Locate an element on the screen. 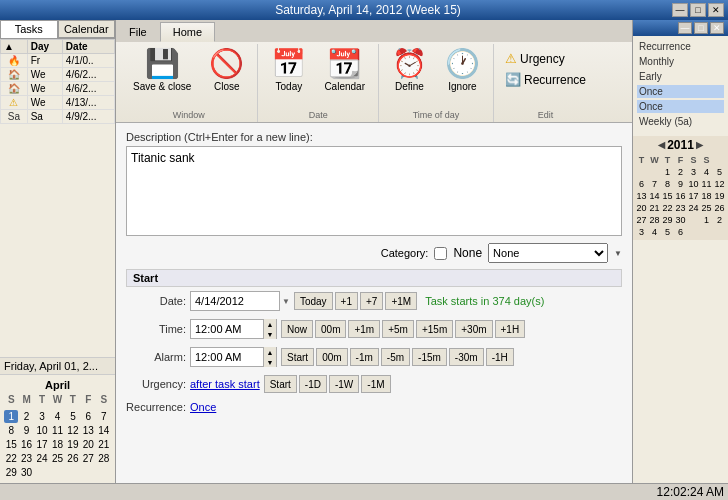  today-button: 📅 Today is located at coordinates (288, 70).